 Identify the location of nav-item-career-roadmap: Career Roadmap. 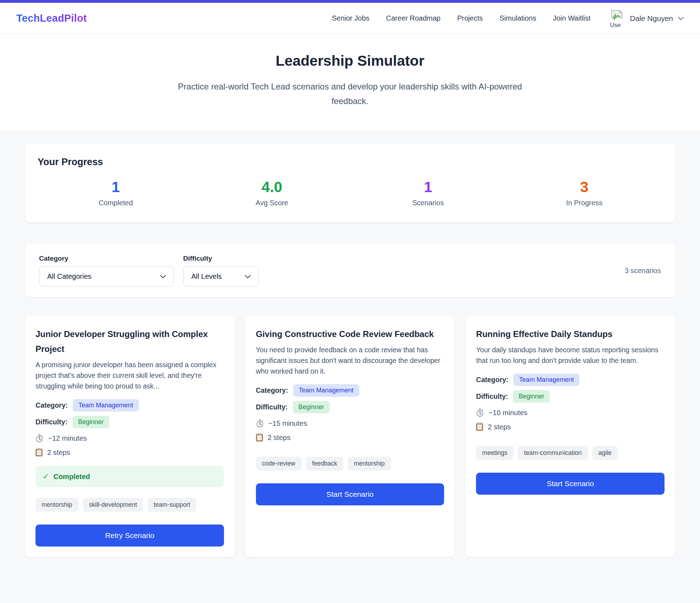
(413, 18).